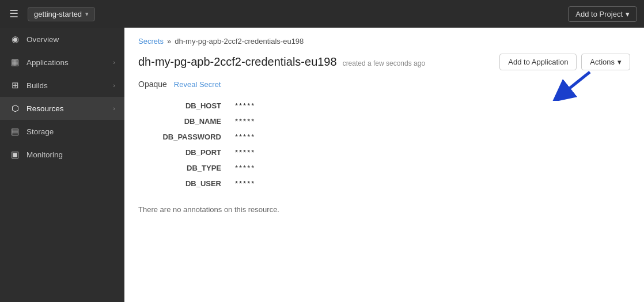 The width and height of the screenshot is (644, 302). I want to click on page-header: dh-my-pg-apb-2ccf2-credentials-eu198 cre…, so click(384, 65).